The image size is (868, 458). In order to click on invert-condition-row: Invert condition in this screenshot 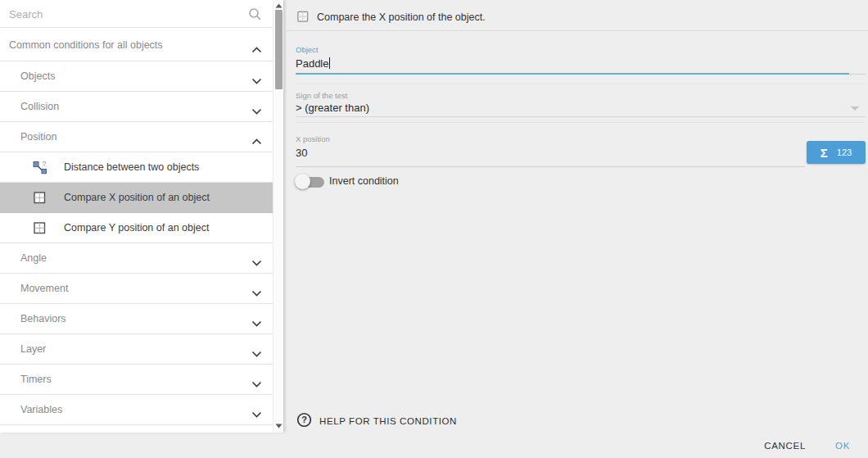, I will do `click(418, 182)`.